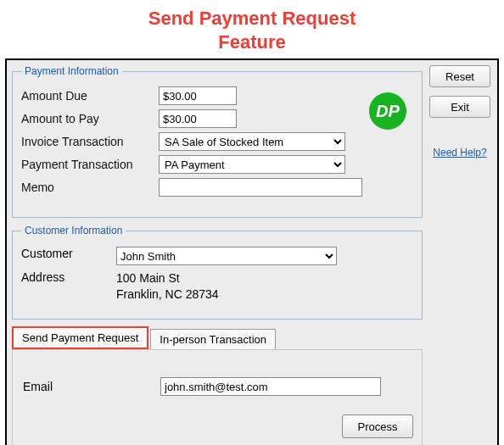 The height and width of the screenshot is (445, 504). What do you see at coordinates (198, 119) in the screenshot?
I see `amount-to-pay-input` at bounding box center [198, 119].